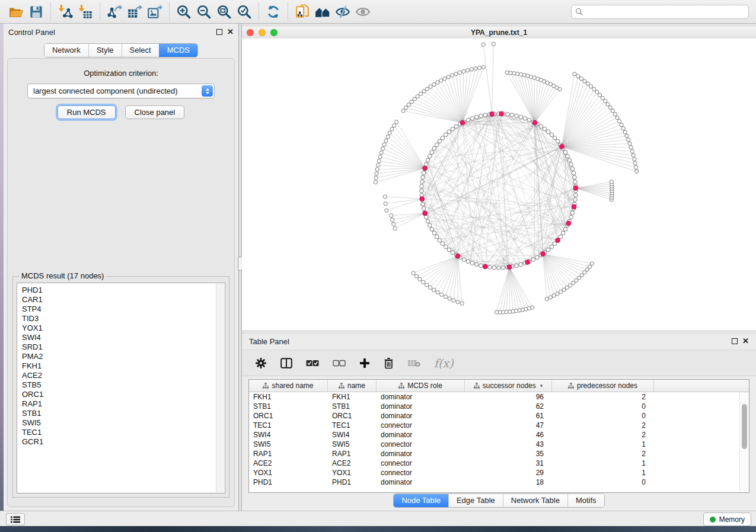  I want to click on save-session-button, so click(36, 12).